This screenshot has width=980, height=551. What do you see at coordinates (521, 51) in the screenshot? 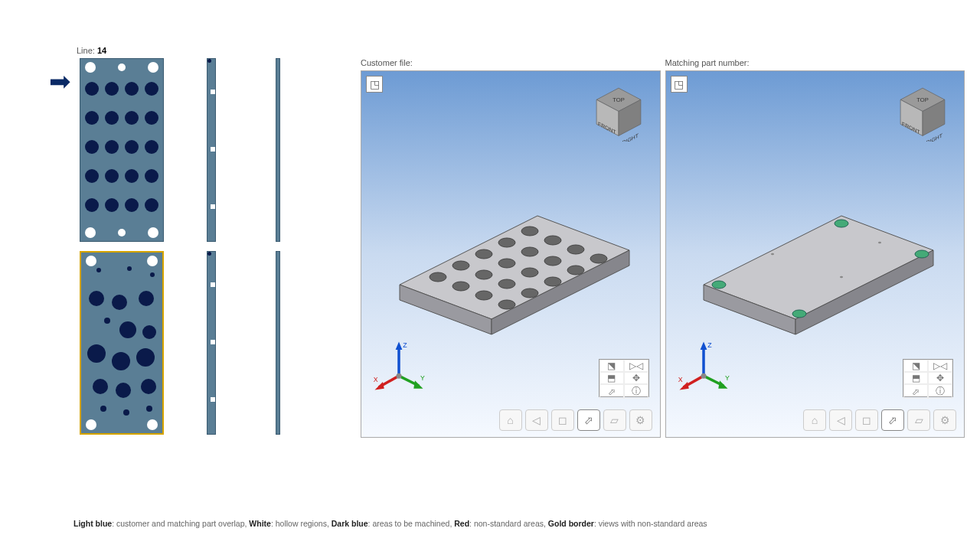
I see `line-indicator: Line: 14` at bounding box center [521, 51].